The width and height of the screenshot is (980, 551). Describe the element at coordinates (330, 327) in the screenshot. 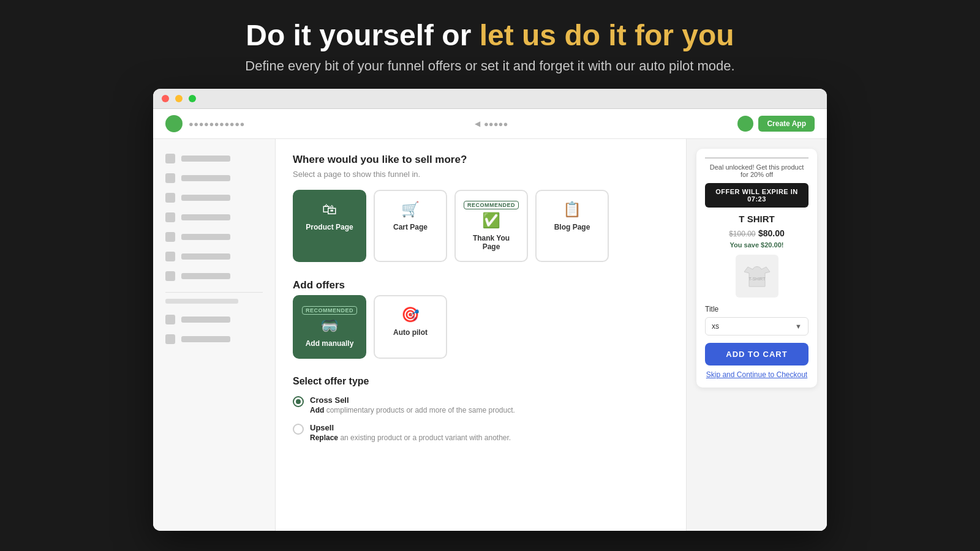

I see `offer-card-manually: RECOMMENDED 🥽 Add manually` at that location.